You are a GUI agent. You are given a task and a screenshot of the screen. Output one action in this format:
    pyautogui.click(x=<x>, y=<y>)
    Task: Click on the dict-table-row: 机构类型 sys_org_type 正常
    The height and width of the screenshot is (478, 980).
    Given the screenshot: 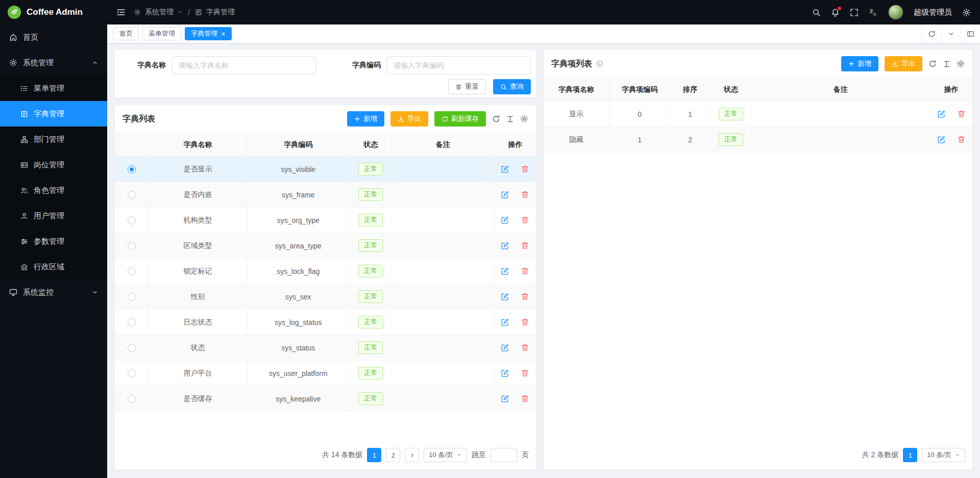 What is the action you would take?
    pyautogui.click(x=326, y=220)
    